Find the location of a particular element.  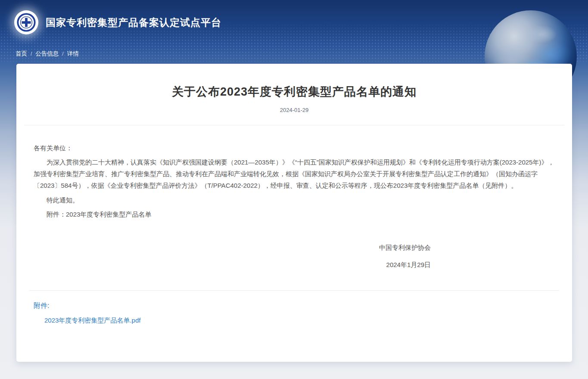

signature-block: 中国专利保护协会 2024年1月29日 is located at coordinates (295, 256).